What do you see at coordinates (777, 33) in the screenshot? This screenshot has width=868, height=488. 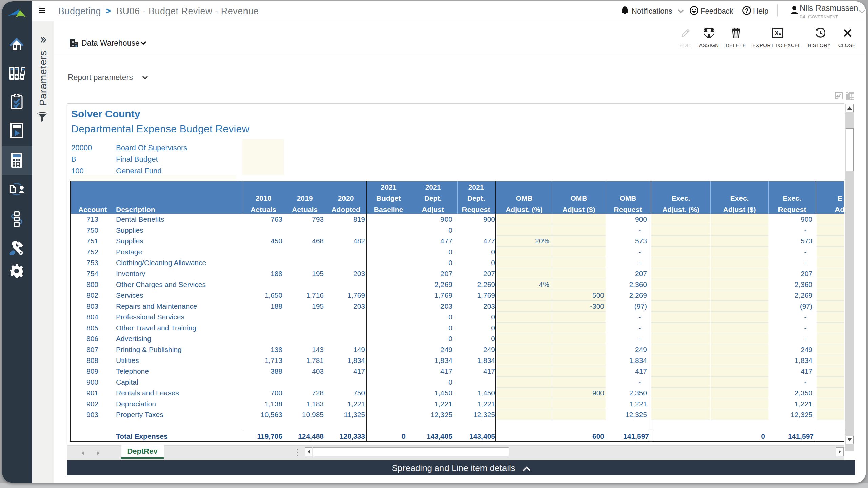 I see `svg-text: X` at bounding box center [777, 33].